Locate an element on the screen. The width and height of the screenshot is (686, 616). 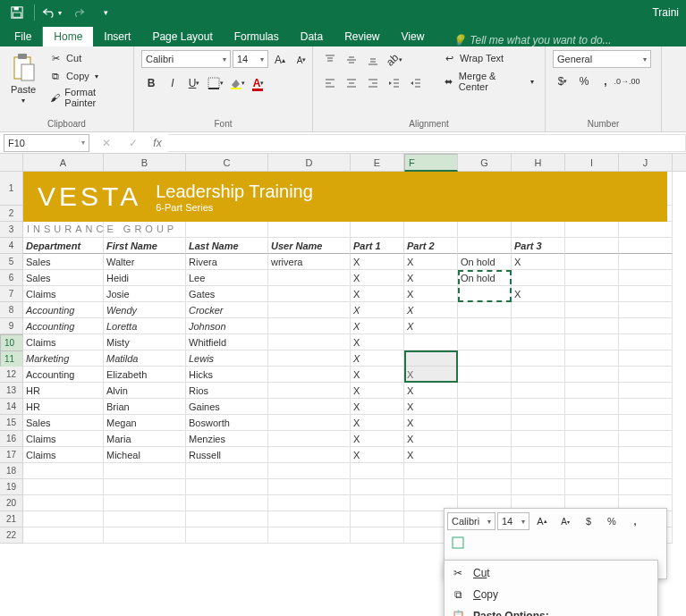
increase-decimal-button: .0→.00 is located at coordinates (627, 81).